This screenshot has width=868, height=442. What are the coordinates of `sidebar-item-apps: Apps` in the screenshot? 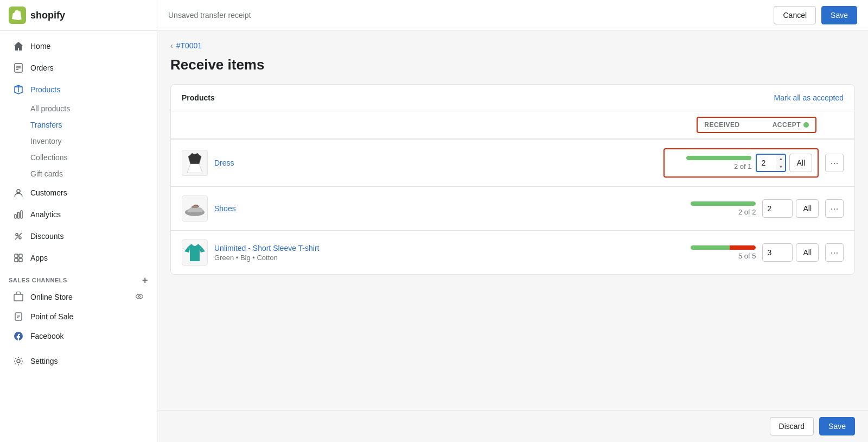 It's located at (78, 258).